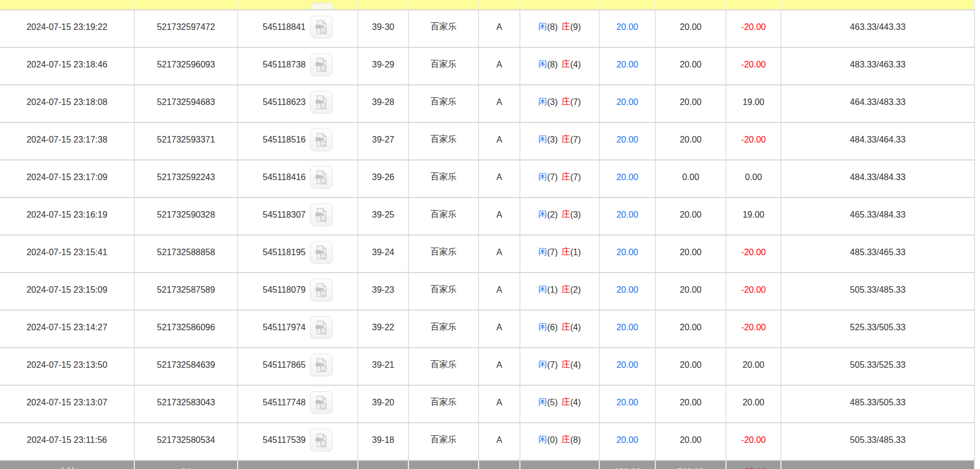  I want to click on bet-id-cell: 521732584639, so click(187, 367).